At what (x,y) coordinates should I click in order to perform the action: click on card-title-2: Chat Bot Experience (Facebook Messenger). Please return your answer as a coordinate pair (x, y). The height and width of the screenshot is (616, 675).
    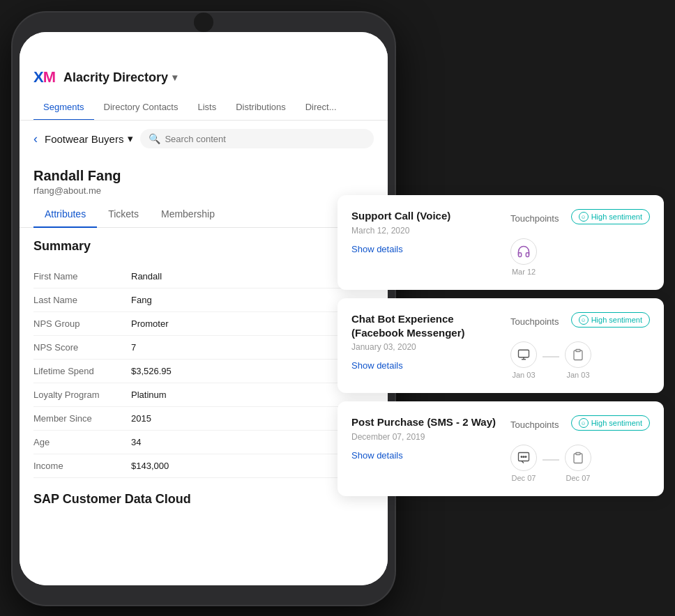
    Looking at the image, I should click on (424, 326).